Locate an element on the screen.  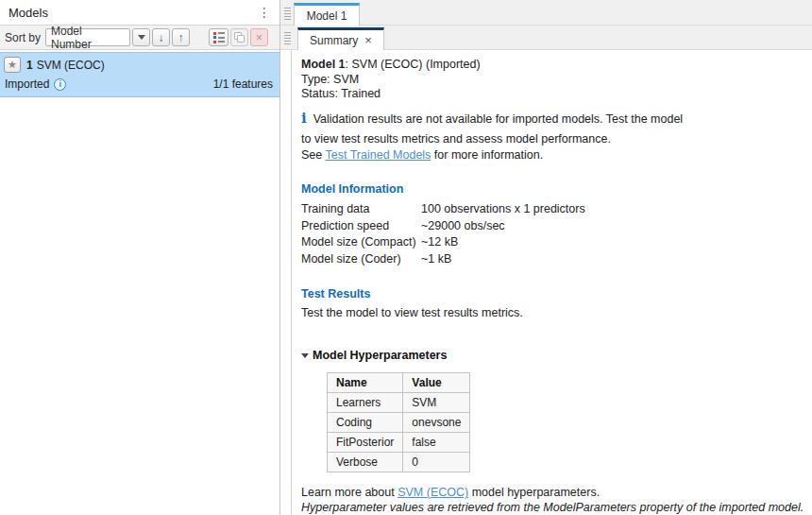
favorite-star-button: ★ is located at coordinates (12, 64).